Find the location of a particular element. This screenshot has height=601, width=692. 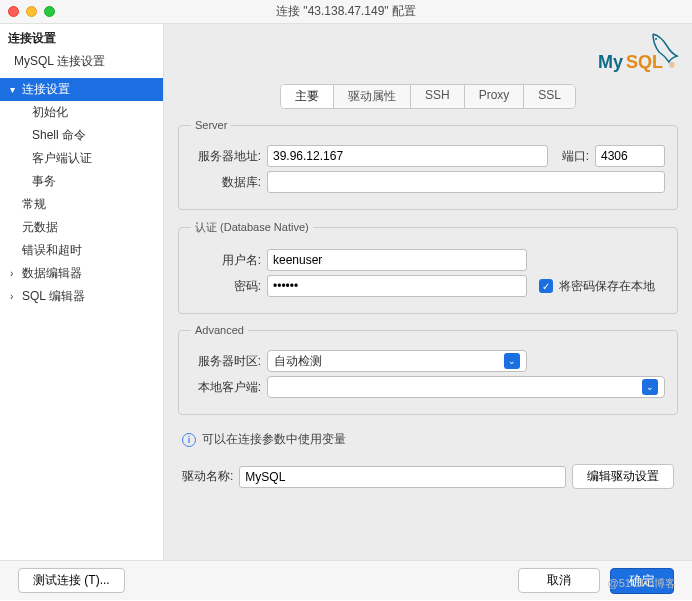

minimize-icon is located at coordinates (32, 12).